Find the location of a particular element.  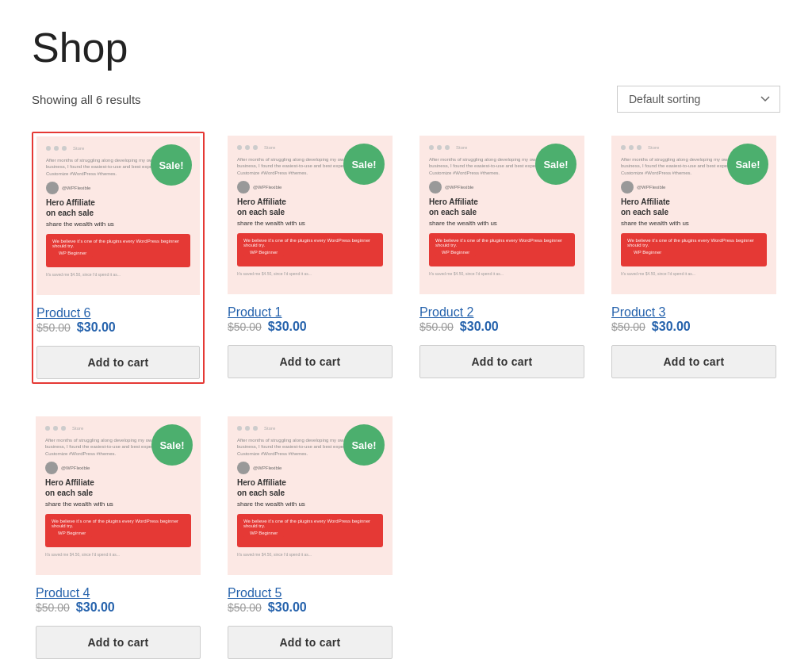

price-sale-product-4: $30.00 is located at coordinates (95, 608).